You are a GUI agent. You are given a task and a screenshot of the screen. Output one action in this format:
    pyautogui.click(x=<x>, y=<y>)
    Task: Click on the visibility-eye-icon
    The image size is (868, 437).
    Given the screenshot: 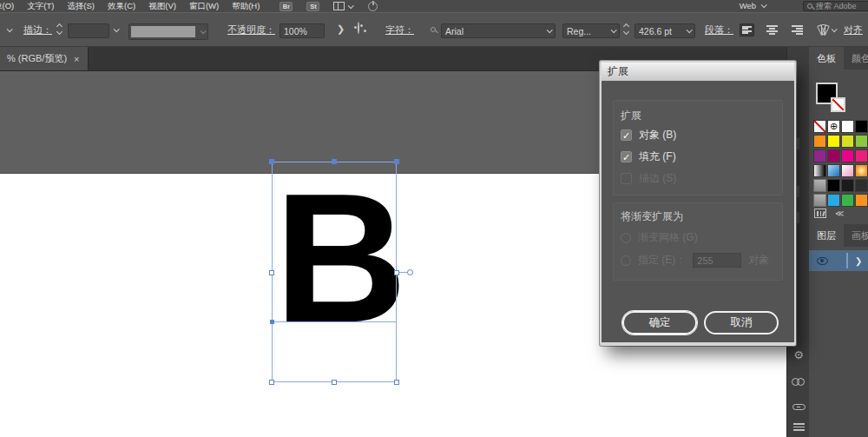 What is the action you would take?
    pyautogui.click(x=823, y=261)
    